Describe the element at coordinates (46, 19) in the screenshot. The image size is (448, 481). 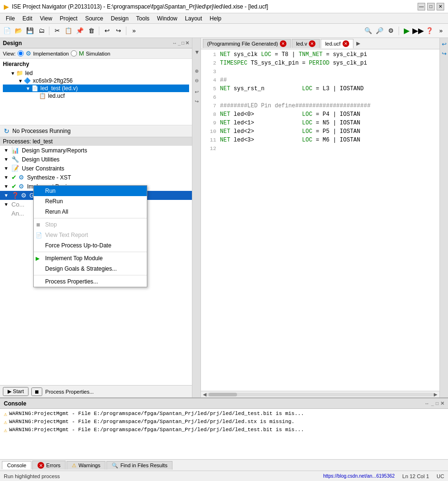
I see `menu-view: View` at that location.